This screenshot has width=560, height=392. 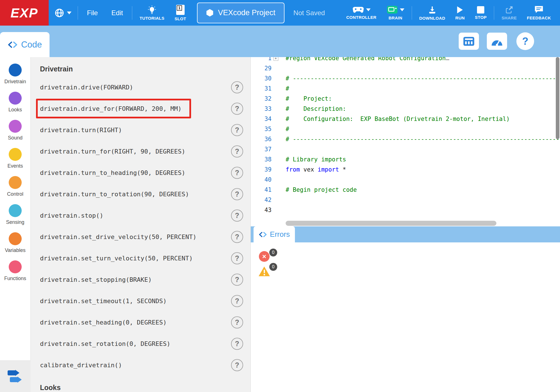 I want to click on command-highlight-box: drivetrain.drive_for(FORWARD, 200, MM), so click(x=114, y=109).